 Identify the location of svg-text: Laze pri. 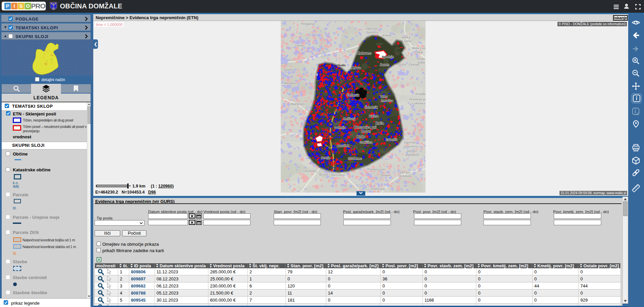
(404, 172).